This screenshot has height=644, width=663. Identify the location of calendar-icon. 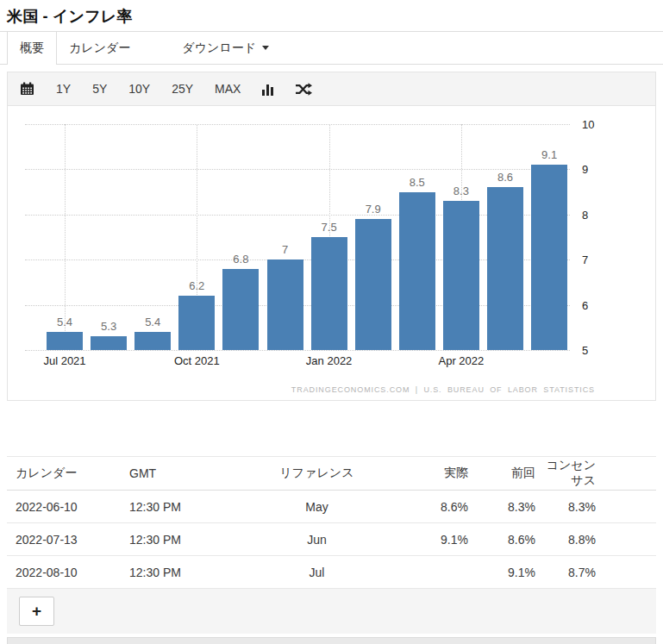
(28, 89).